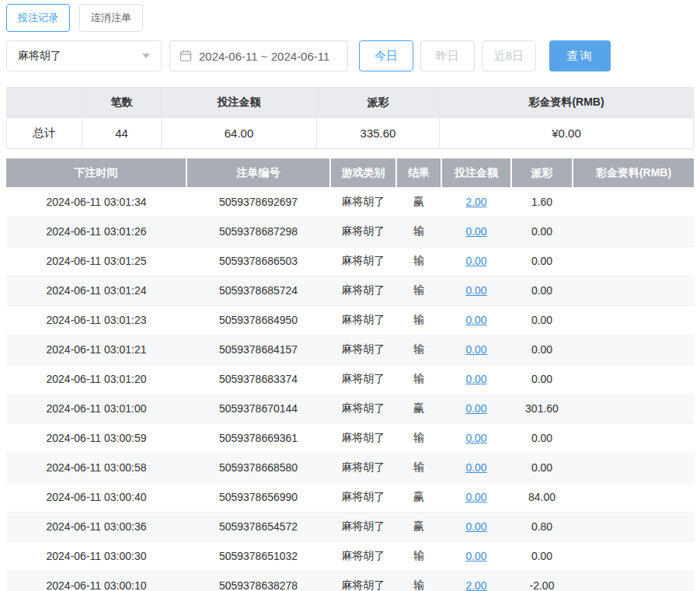  Describe the element at coordinates (542, 497) in the screenshot. I see `payout-cell: 84.00` at that location.